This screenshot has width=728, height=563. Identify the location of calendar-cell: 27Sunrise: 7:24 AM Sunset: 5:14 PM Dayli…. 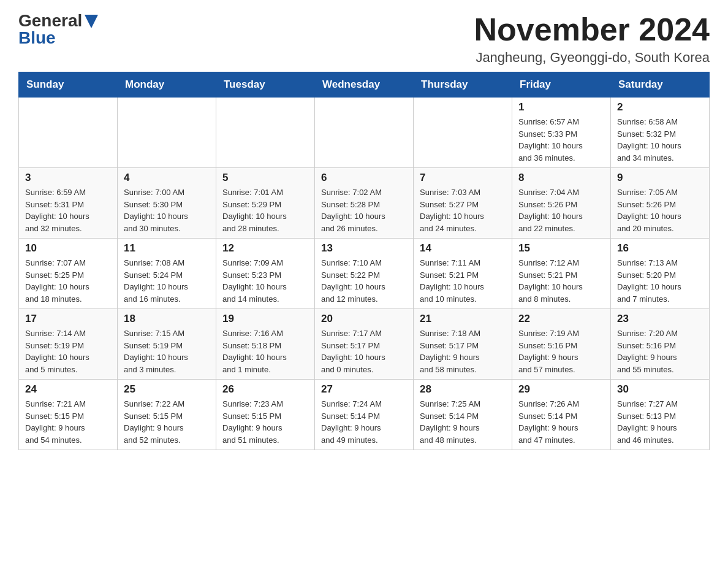
(364, 415).